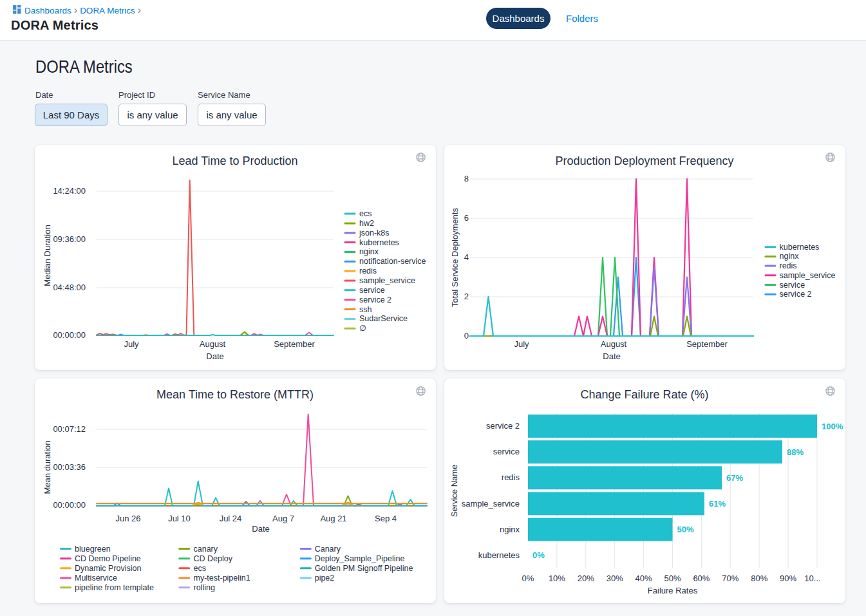  What do you see at coordinates (717, 503) in the screenshot?
I see `svg-text: 61%` at bounding box center [717, 503].